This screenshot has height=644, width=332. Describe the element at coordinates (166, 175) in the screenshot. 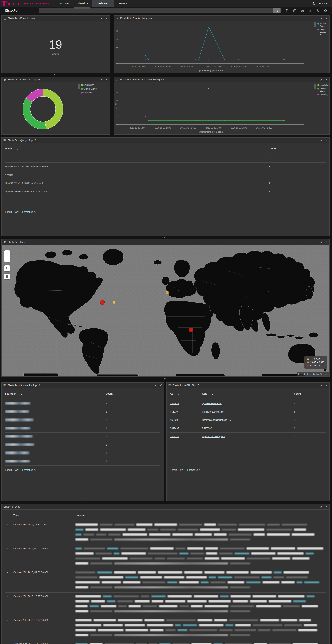

I see `table-row: /_search3` at that location.